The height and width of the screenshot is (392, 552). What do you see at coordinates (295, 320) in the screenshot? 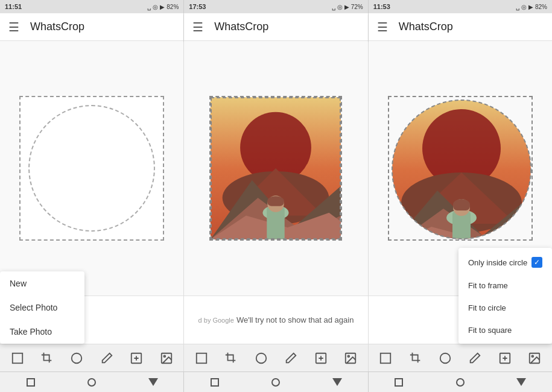
I see `ad-message: We'll try not to show that ad again` at bounding box center [295, 320].